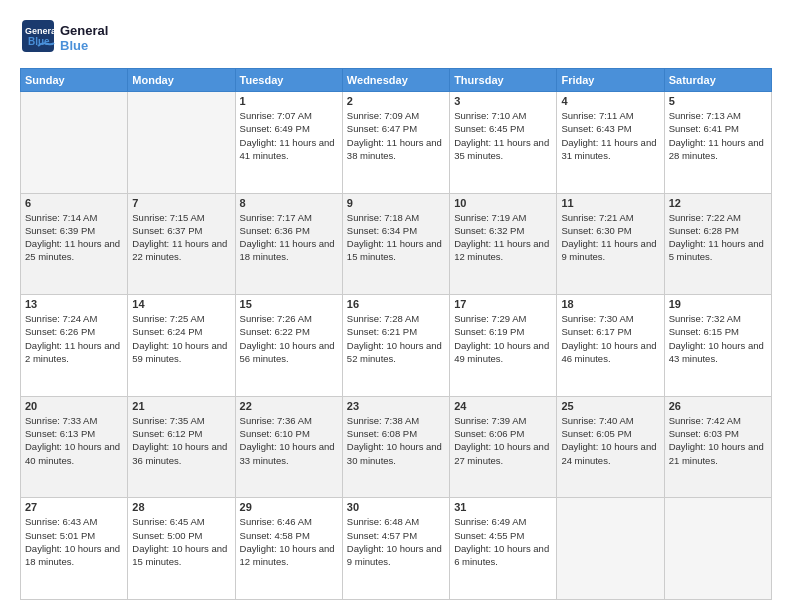  What do you see at coordinates (718, 101) in the screenshot?
I see `day-number: 5` at bounding box center [718, 101].